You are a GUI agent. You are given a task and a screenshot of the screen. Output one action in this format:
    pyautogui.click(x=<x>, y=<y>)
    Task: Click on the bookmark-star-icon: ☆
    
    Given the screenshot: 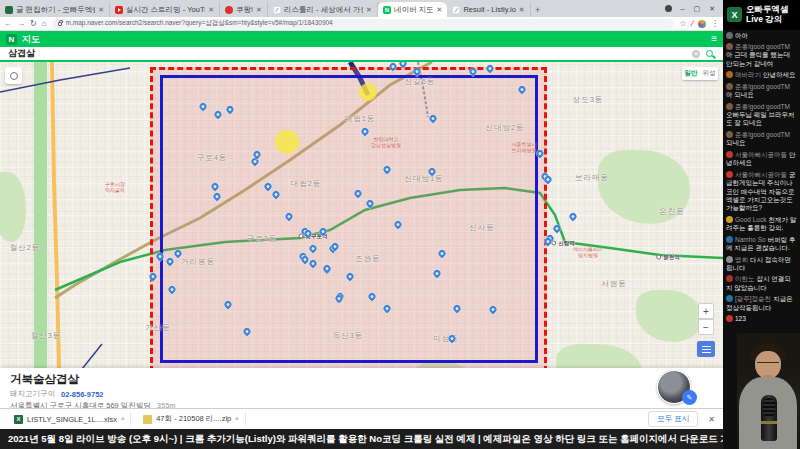 What is the action you would take?
    pyautogui.click(x=682, y=24)
    